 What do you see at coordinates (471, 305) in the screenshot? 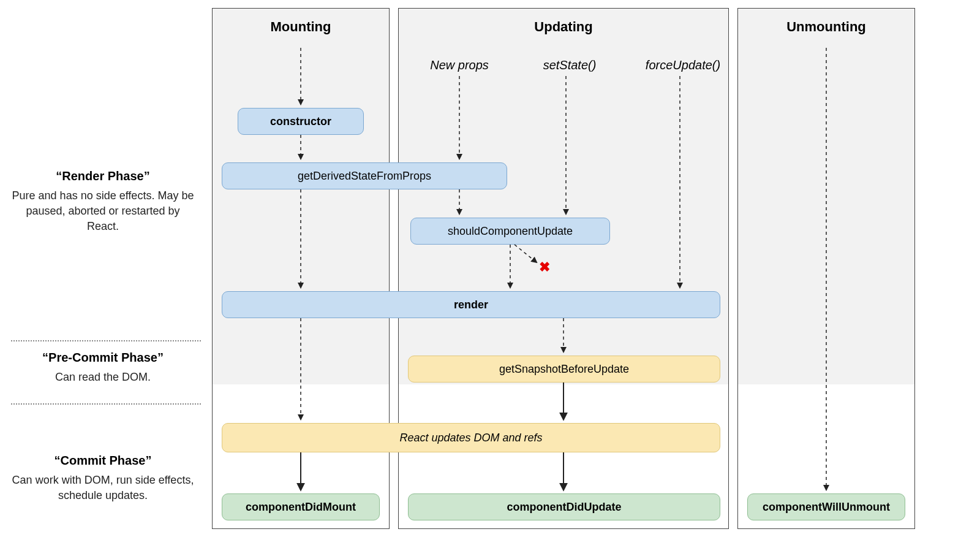
I see `render-box: render` at bounding box center [471, 305].